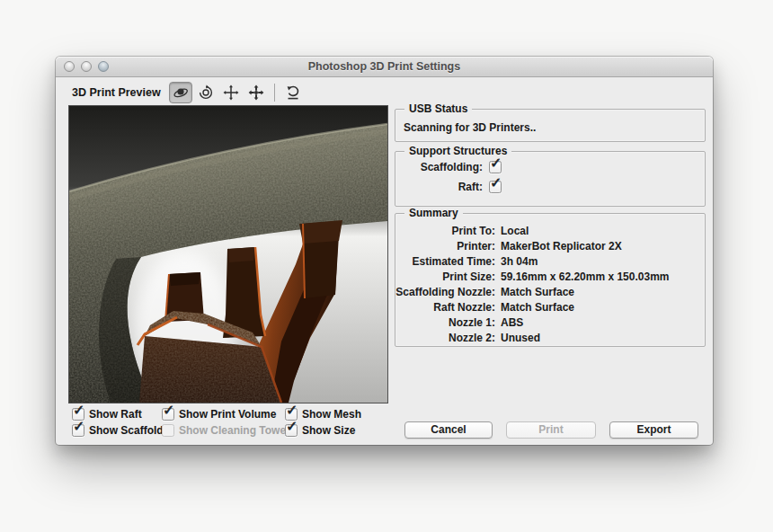 The image size is (773, 532). What do you see at coordinates (654, 430) in the screenshot?
I see `export-button: Export` at bounding box center [654, 430].